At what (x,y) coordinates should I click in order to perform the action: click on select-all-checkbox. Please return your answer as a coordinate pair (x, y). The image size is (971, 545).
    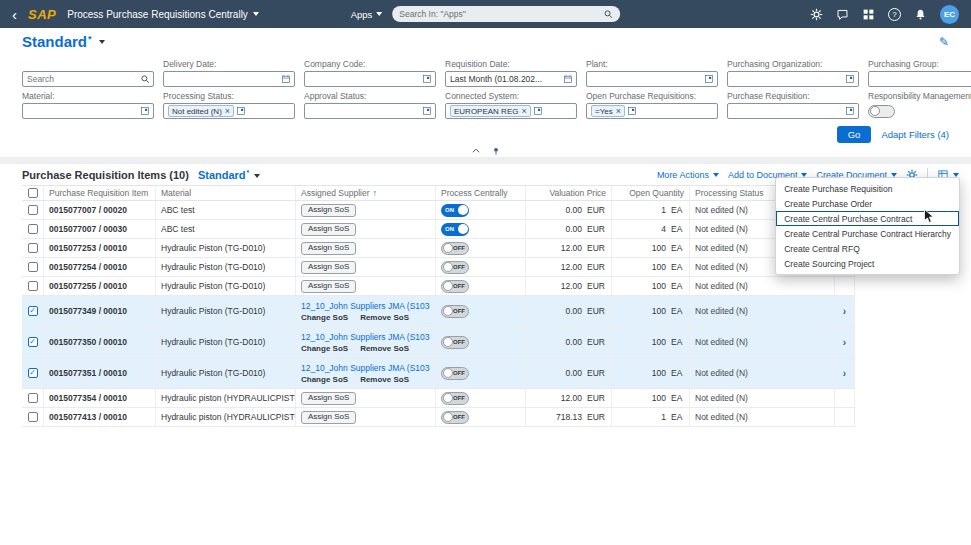
    Looking at the image, I should click on (33, 193).